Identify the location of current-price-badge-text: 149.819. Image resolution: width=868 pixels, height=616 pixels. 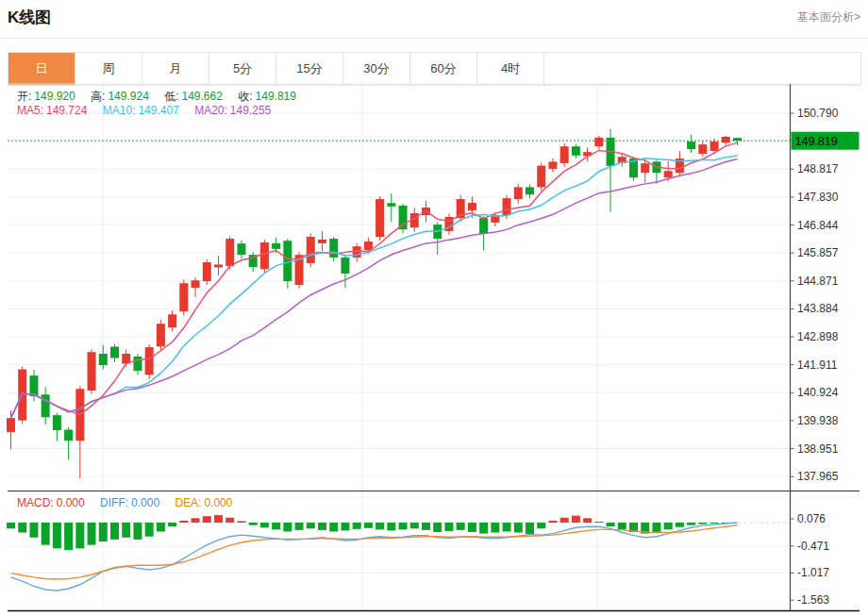
(817, 142).